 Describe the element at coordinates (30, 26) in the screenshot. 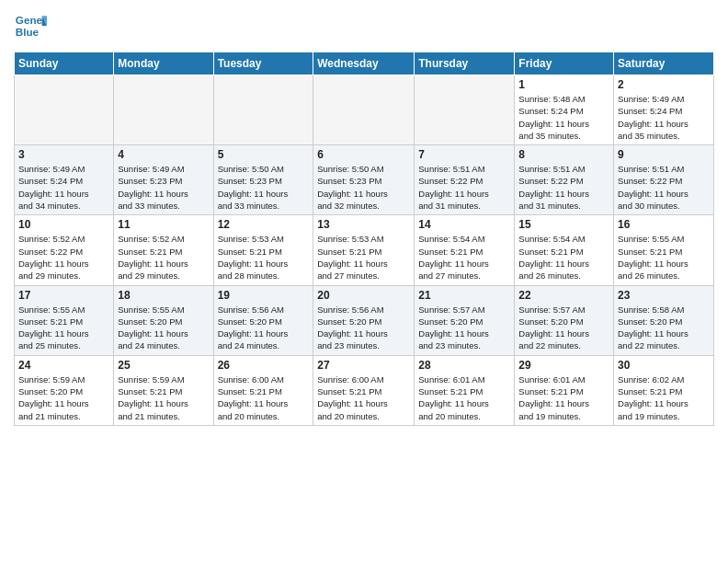

I see `logo-icon: General Blue` at that location.